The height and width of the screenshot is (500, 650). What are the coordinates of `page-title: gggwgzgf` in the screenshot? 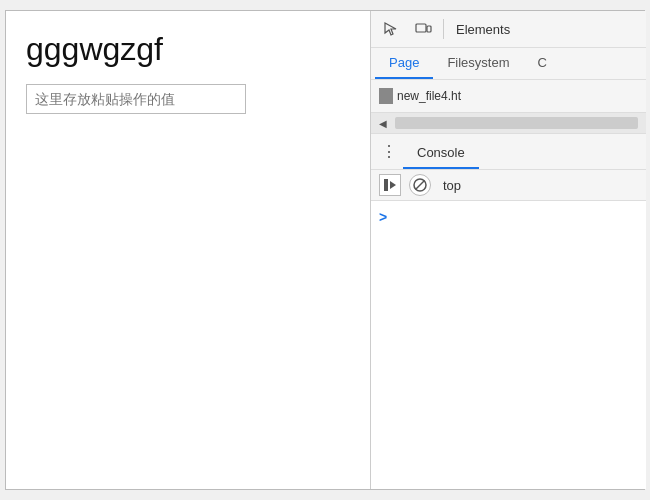 It's located at (188, 50).